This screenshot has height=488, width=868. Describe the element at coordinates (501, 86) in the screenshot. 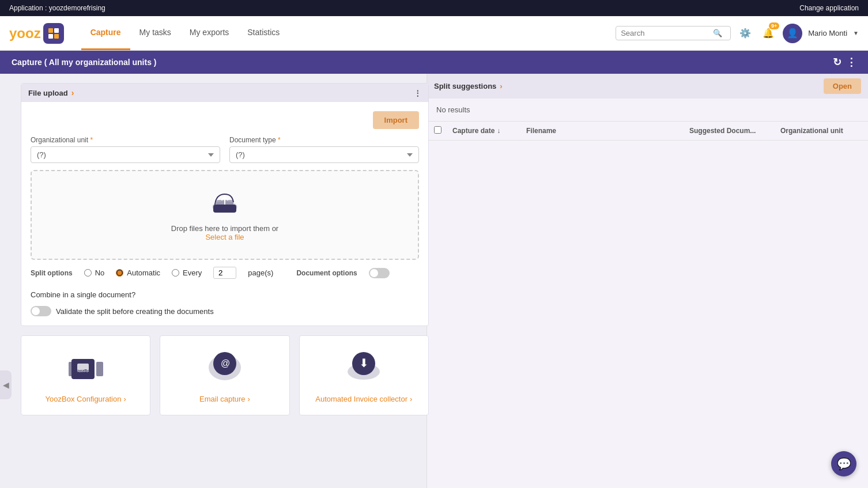

I see `split-chevron-icon: ›` at that location.